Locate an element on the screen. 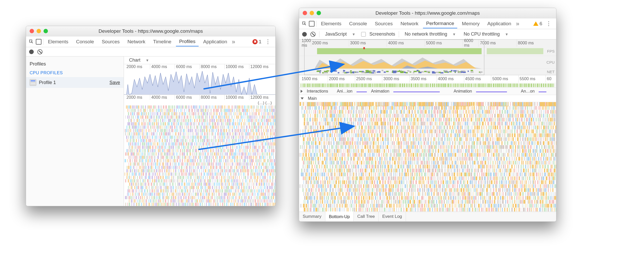  detail-ruler: 1500 ms 2000 ms 2500 ms 3000 ms 3500 ms … is located at coordinates (428, 79).